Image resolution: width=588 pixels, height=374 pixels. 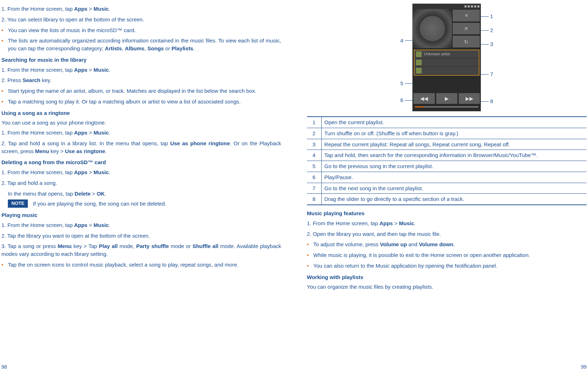 What do you see at coordinates (141, 147) in the screenshot?
I see `step: 2. Tap and hold a song in a library list…` at bounding box center [141, 147].